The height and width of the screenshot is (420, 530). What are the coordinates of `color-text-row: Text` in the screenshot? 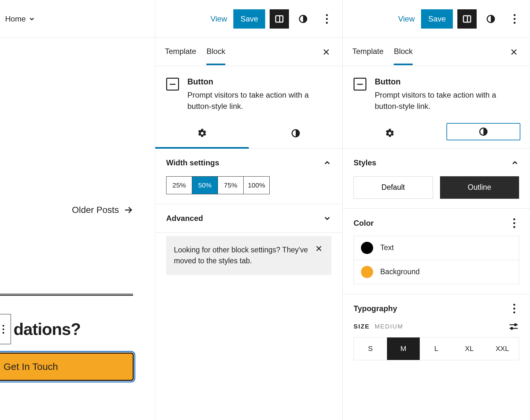 It's located at (436, 248).